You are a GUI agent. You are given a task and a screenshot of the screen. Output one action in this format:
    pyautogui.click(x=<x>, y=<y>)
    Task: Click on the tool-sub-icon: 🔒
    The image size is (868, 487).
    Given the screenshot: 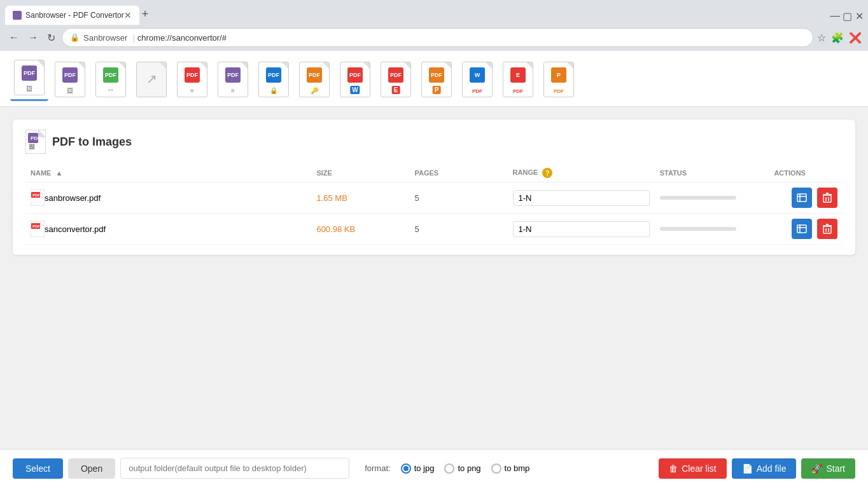 What is the action you would take?
    pyautogui.click(x=274, y=90)
    